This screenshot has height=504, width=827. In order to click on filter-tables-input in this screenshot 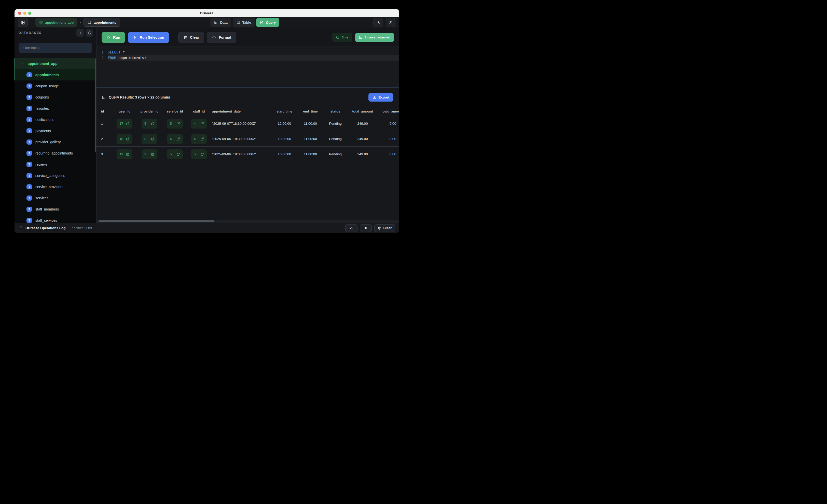, I will do `click(55, 48)`.